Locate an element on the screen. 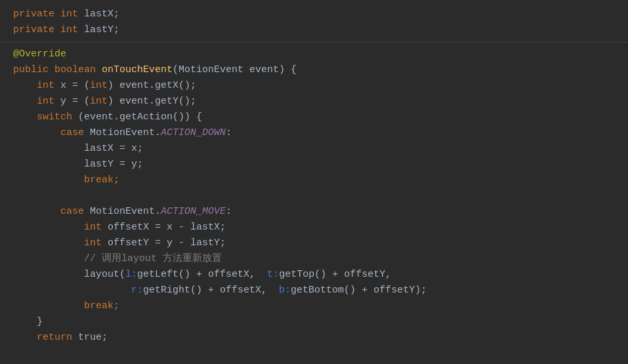  code-line-comment: // 调用layout 方法重新放置 is located at coordinates (314, 259).